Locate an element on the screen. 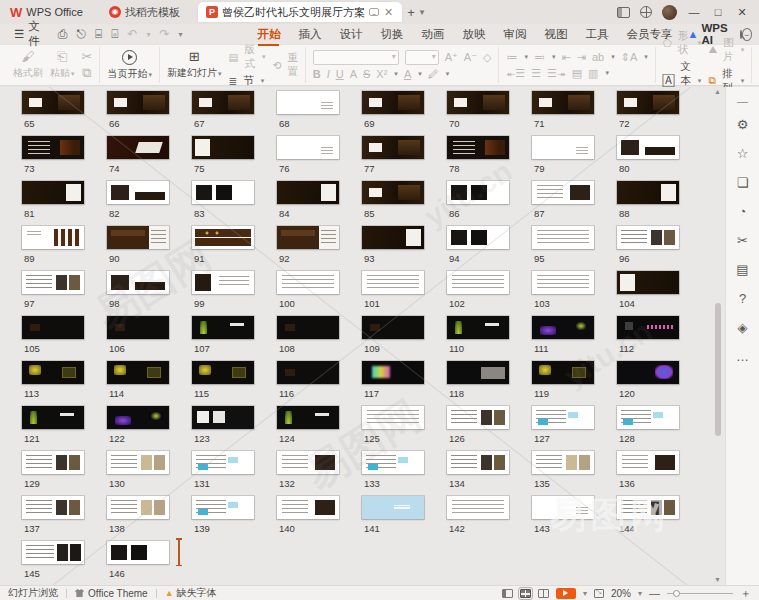  zoom-out-button: — is located at coordinates (654, 593).